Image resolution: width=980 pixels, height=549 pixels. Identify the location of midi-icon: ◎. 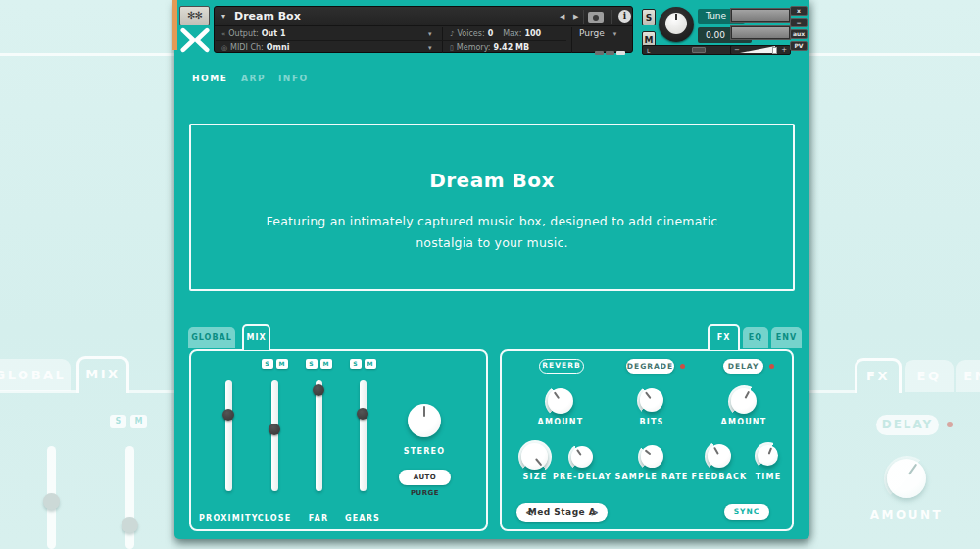
(224, 48).